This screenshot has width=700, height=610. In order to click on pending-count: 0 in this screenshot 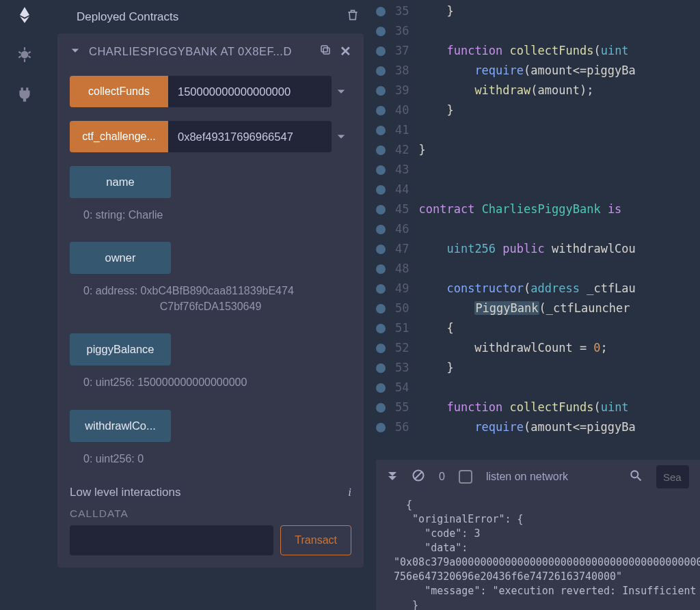, I will do `click(442, 477)`.